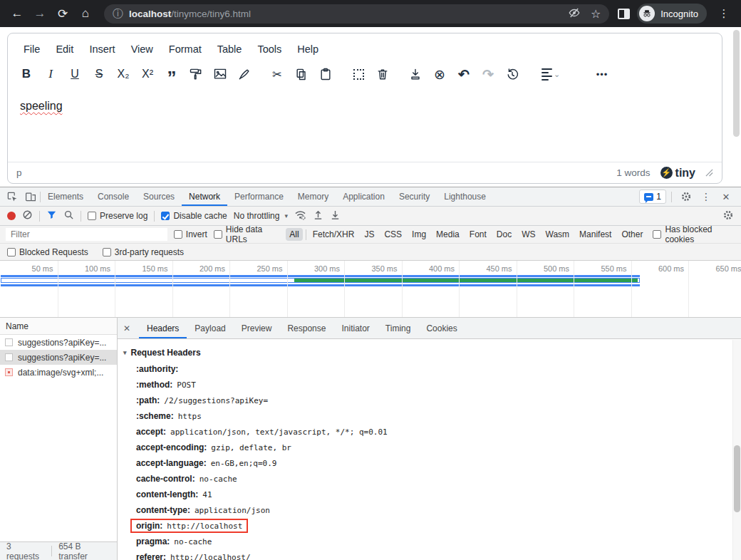 The width and height of the screenshot is (741, 560). Describe the element at coordinates (398, 328) in the screenshot. I see `detail-tab-timing: Timing` at that location.